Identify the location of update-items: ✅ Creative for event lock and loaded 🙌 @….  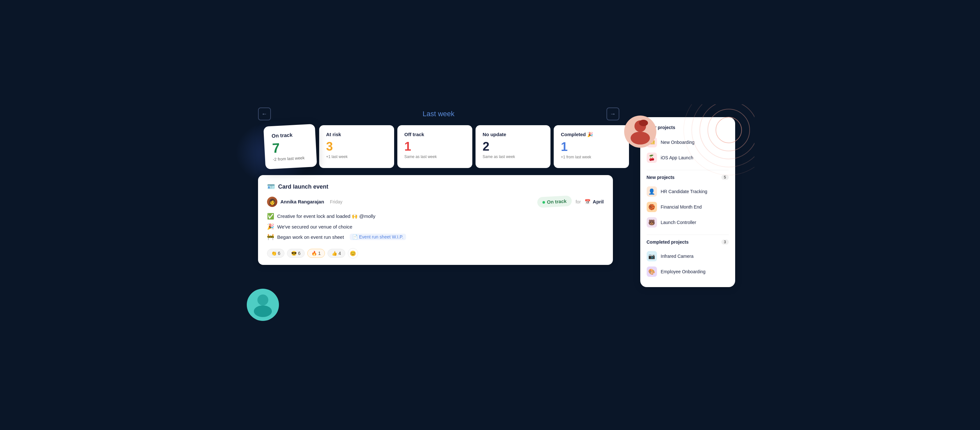
(435, 227).